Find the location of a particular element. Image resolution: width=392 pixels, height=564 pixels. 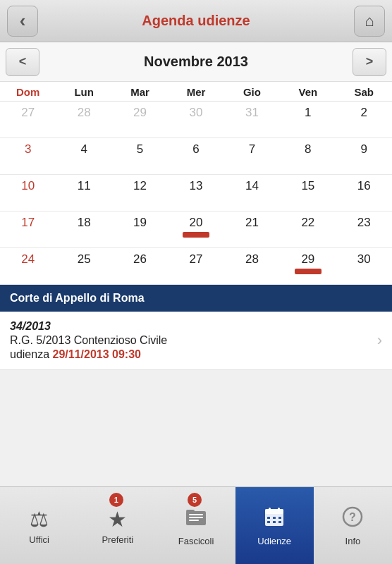

cal-day: 24 is located at coordinates (28, 266).